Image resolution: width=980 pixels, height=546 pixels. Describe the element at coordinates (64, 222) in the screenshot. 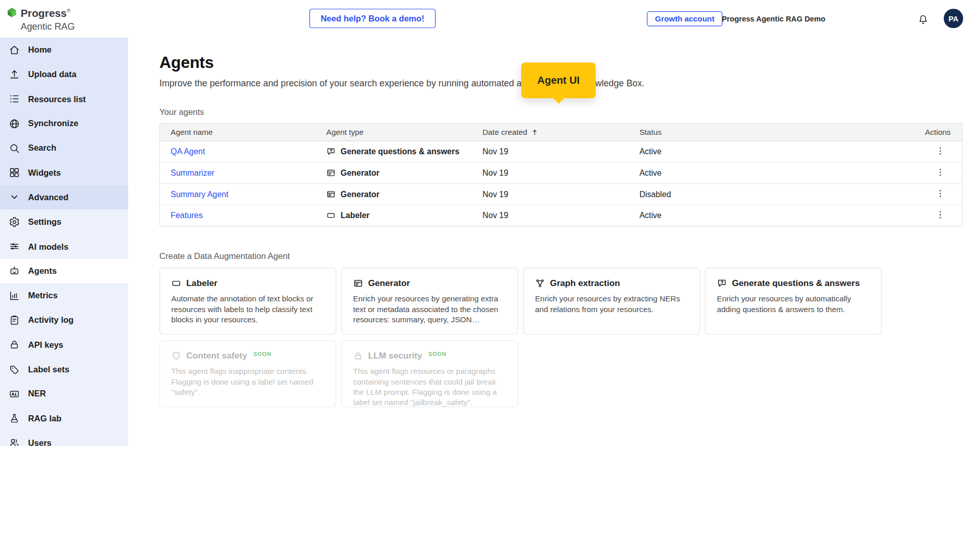

I see `sidebar-item-settings: Settings` at that location.